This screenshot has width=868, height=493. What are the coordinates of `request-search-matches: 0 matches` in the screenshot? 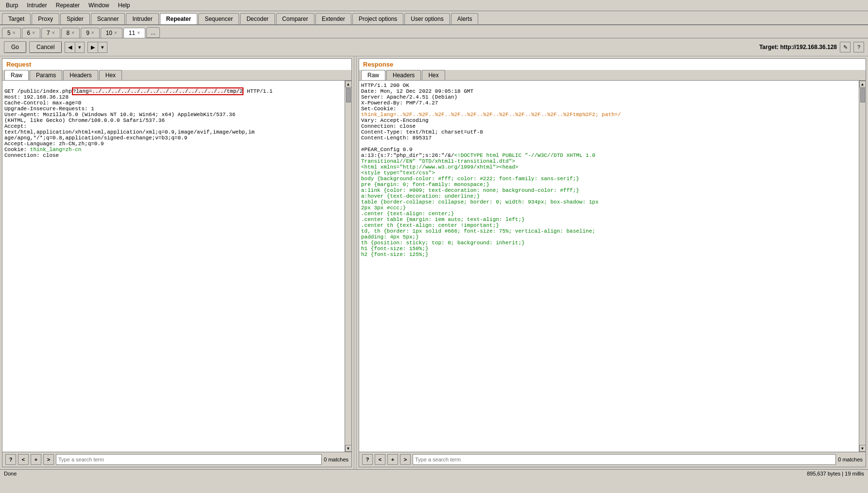 It's located at (336, 459).